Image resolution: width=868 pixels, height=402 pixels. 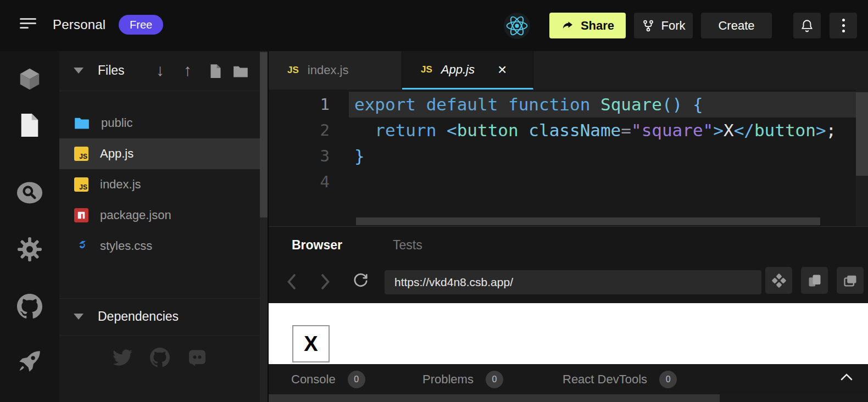 What do you see at coordinates (736, 26) in the screenshot?
I see `create-label: Create` at bounding box center [736, 26].